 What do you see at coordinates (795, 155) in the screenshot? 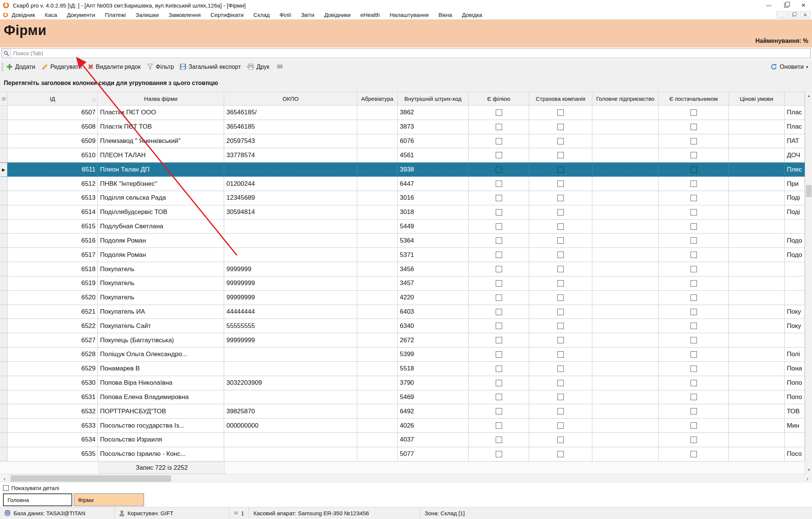
I see `cell-extra: ДОЧ` at bounding box center [795, 155].